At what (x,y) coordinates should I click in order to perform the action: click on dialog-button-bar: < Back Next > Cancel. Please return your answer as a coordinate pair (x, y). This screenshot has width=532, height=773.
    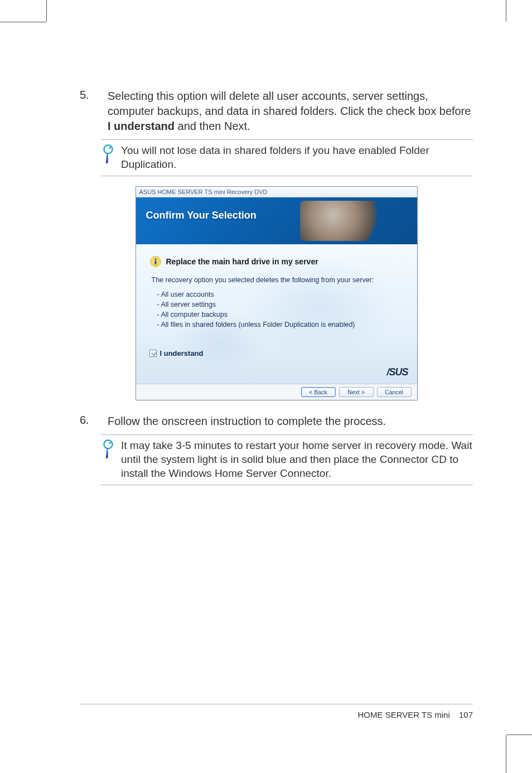
    Looking at the image, I should click on (277, 392).